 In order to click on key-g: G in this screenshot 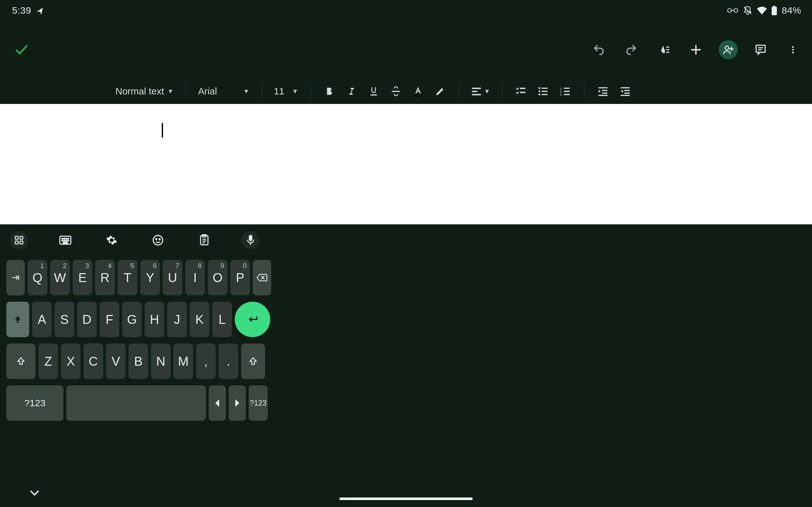, I will do `click(132, 319)`.